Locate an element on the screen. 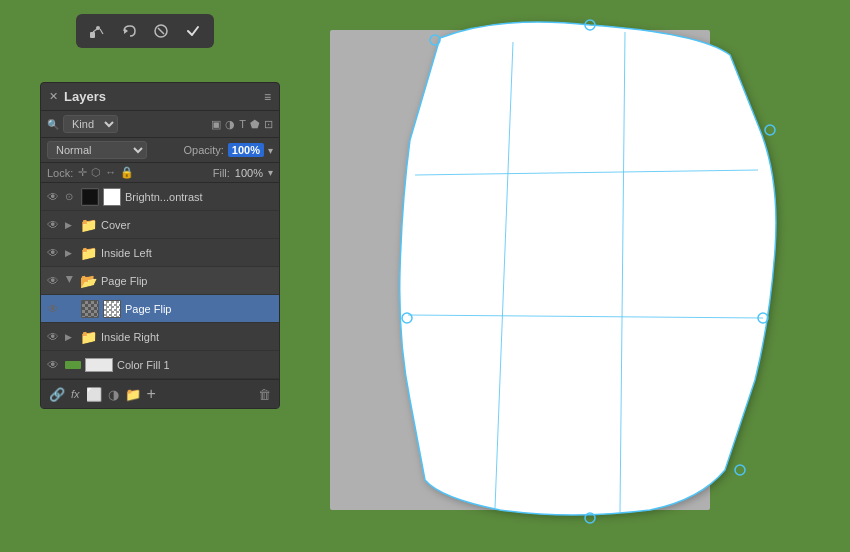 Image resolution: width=850 pixels, height=552 pixels. panel-menu-button: ≡ is located at coordinates (268, 97).